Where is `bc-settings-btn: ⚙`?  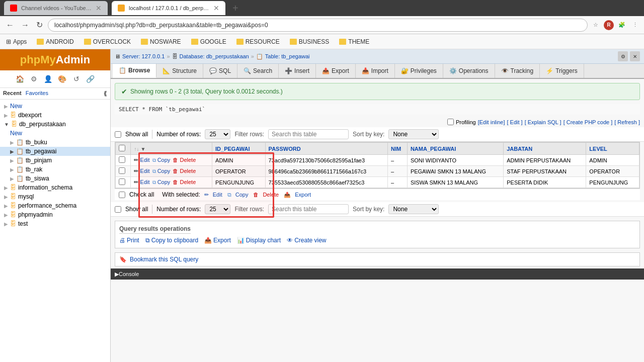 bc-settings-btn: ⚙ is located at coordinates (623, 56).